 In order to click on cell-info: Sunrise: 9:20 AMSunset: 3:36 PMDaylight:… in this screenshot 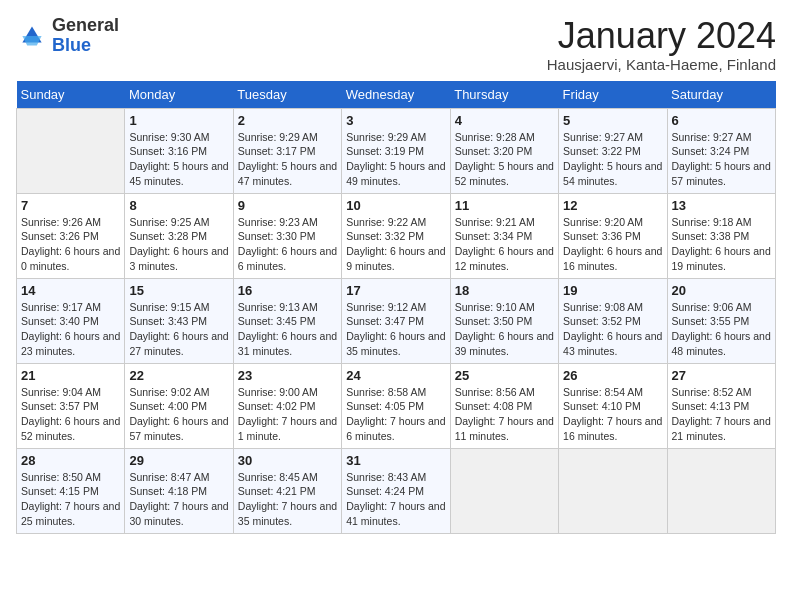, I will do `click(612, 244)`.